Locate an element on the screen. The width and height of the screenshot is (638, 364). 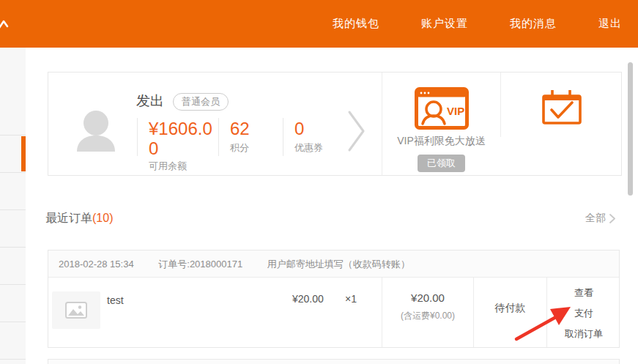
sidebar-rail is located at coordinates (13, 206).